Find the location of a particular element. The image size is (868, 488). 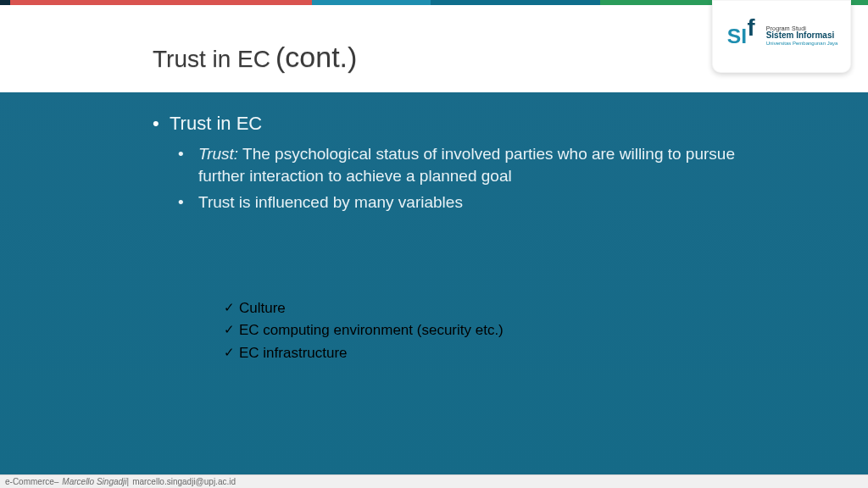

title-small: Trust in EC is located at coordinates (212, 59).